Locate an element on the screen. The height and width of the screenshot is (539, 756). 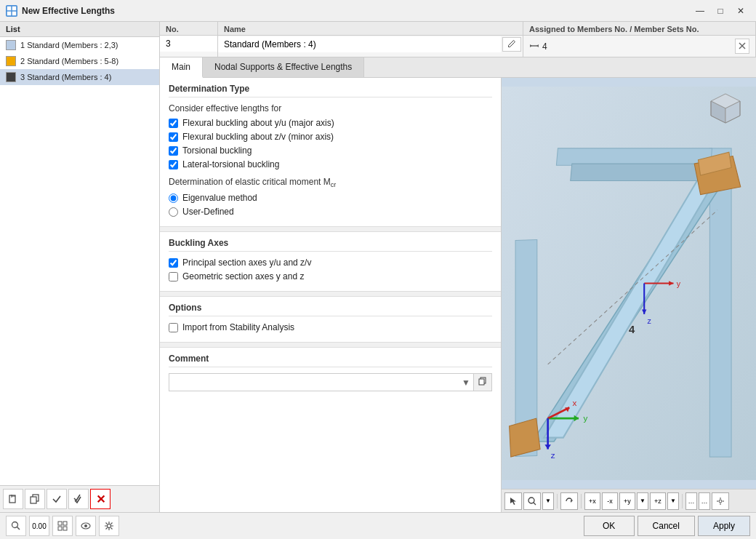
new-button is located at coordinates (13, 499).